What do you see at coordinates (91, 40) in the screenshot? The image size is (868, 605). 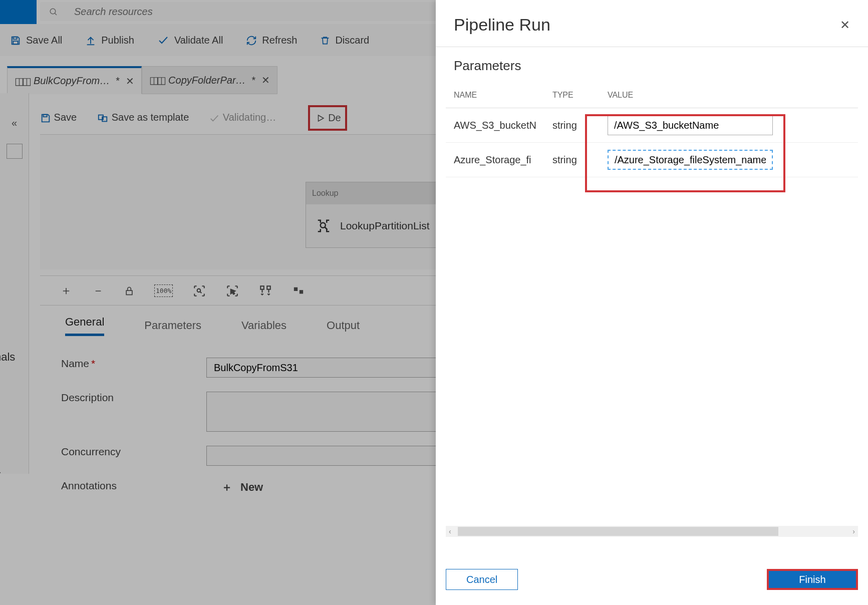 I see `publish-icon` at bounding box center [91, 40].